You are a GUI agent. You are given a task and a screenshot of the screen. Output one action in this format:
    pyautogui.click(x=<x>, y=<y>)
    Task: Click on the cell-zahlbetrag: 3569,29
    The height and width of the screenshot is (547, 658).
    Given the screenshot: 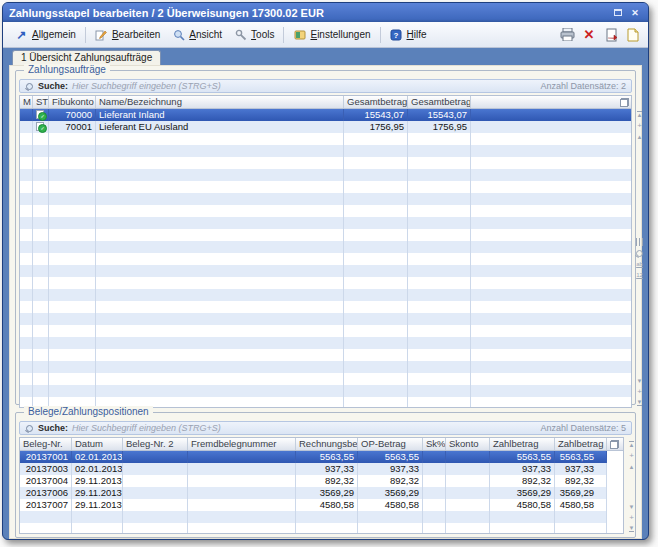 What is the action you would take?
    pyautogui.click(x=522, y=493)
    